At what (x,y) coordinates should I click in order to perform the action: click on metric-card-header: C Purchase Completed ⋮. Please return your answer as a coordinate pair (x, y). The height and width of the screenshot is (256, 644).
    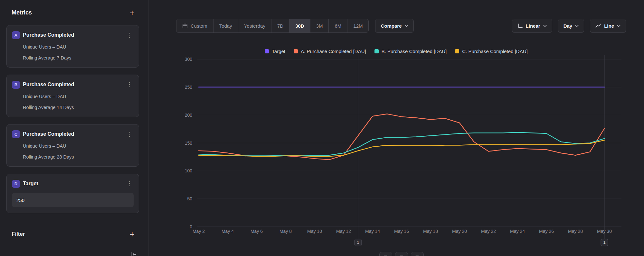
    Looking at the image, I should click on (73, 134).